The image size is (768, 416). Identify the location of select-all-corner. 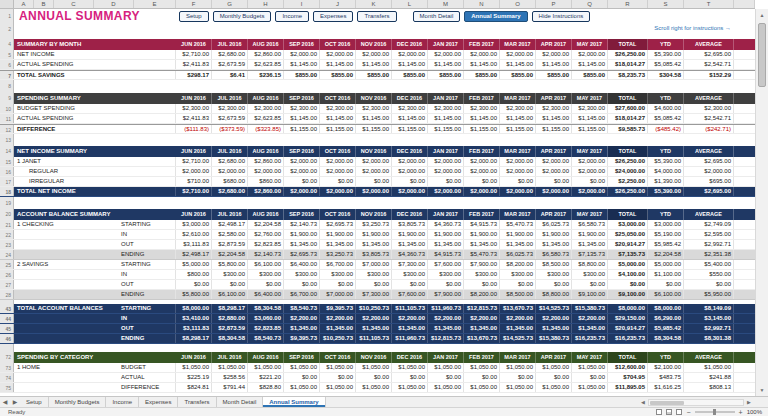
(7, 4).